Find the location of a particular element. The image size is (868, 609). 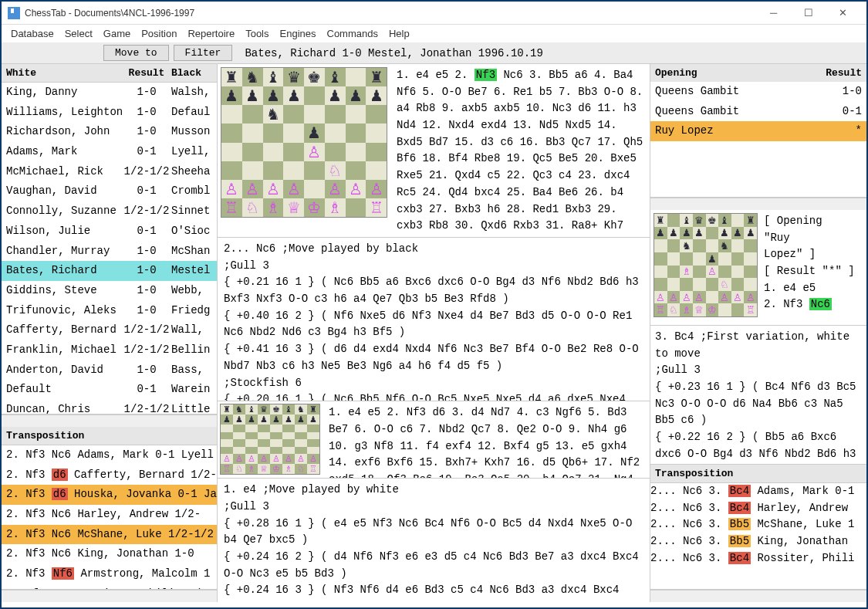

games-header: White Result Black is located at coordinates (110, 73).